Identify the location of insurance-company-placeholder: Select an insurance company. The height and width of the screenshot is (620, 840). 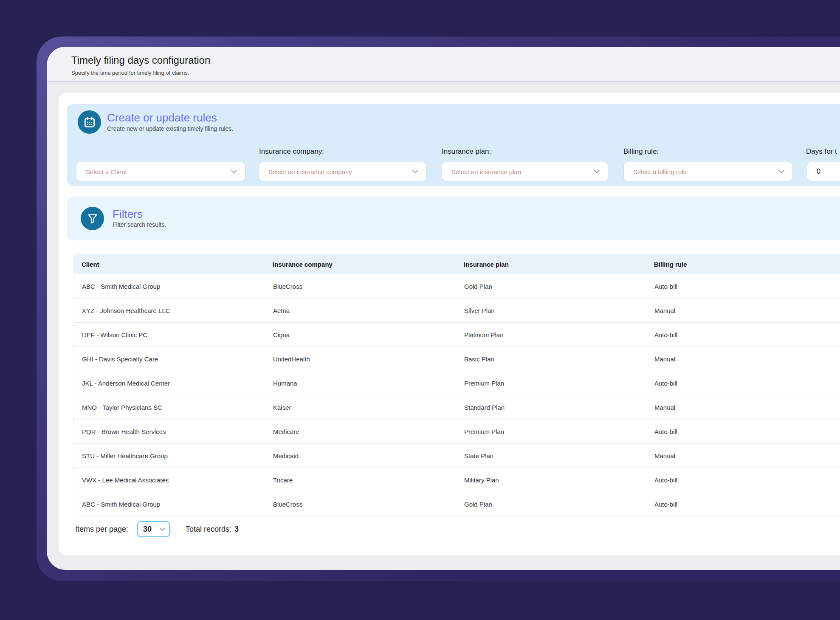
(338, 172).